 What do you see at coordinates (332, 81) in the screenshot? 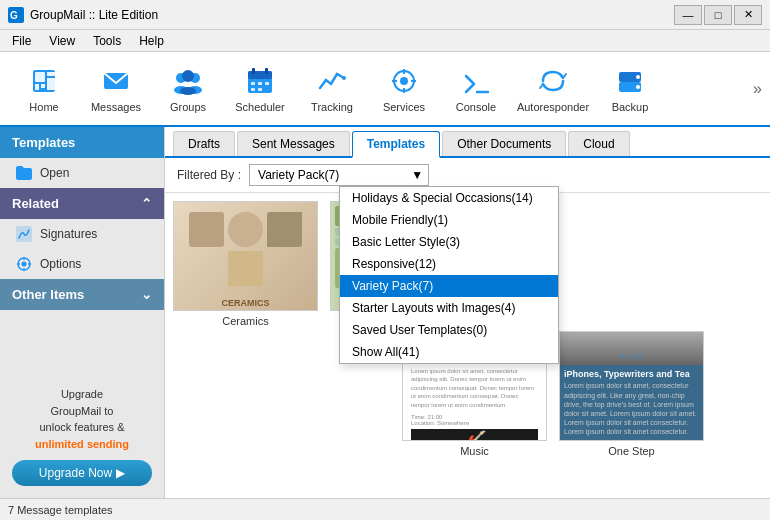
I see `tracking-icon` at bounding box center [332, 81].